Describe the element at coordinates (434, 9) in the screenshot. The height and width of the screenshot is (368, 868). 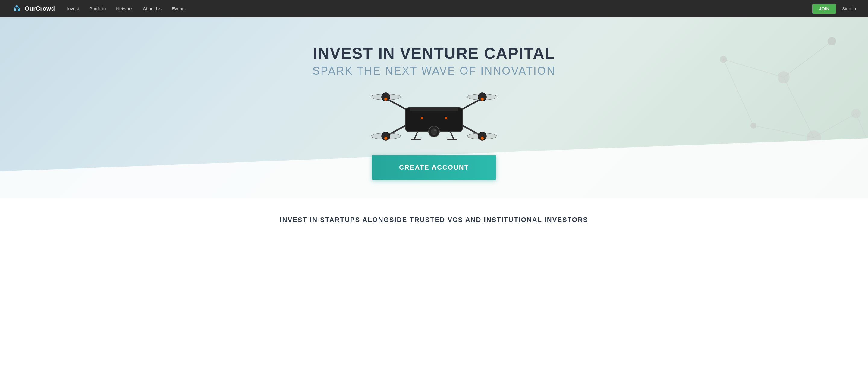
I see `navbar: OurCrowd Invest Portfolio Network About …` at that location.